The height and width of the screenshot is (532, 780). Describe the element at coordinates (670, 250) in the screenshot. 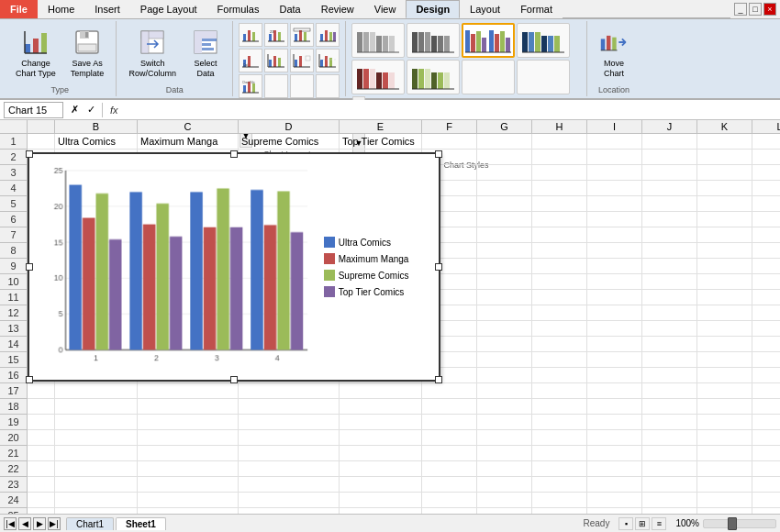

I see `cell-r8-c9` at that location.